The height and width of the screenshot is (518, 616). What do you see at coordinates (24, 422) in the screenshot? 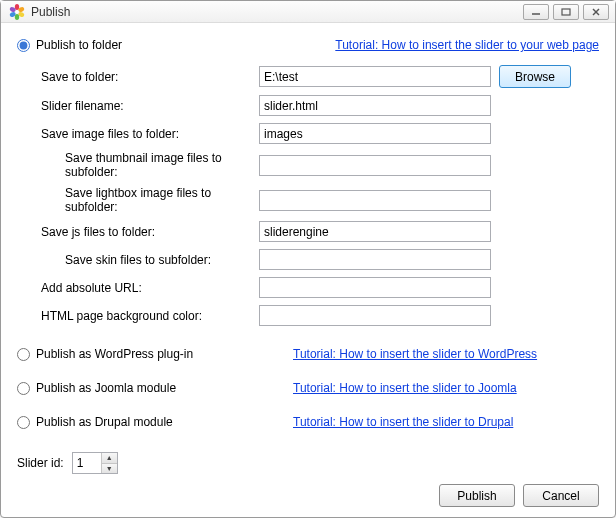
I see `publish-drupal-radio` at bounding box center [24, 422].